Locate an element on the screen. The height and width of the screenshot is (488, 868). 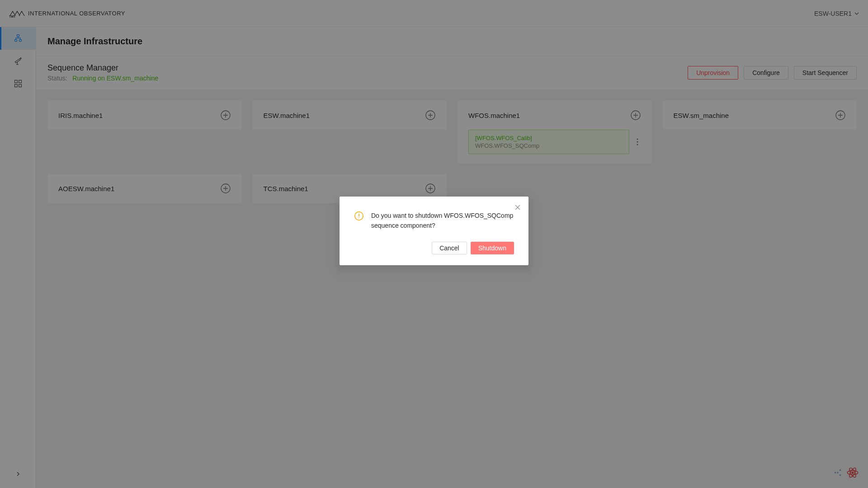
shutdown-button: Shutdown is located at coordinates (492, 248).